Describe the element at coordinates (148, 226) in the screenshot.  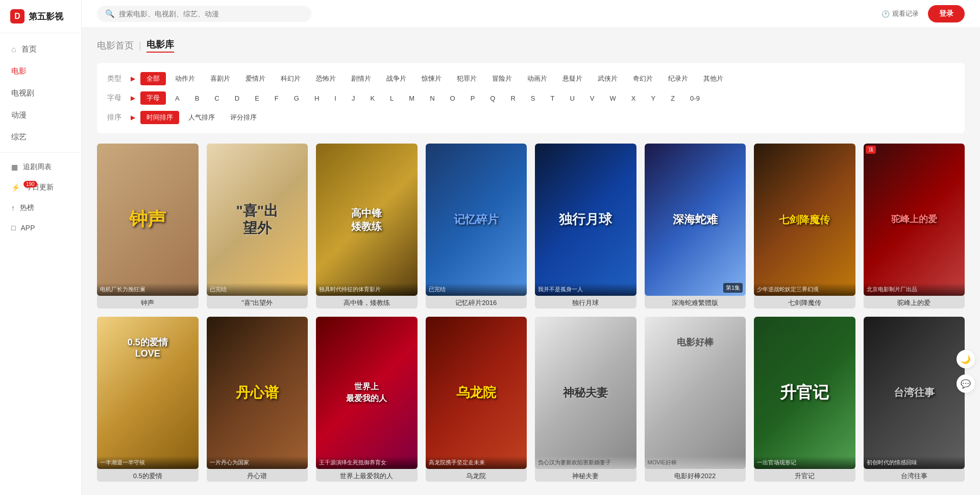
I see `movie-card-钟声: 钟声 电机厂长力挽狂澜 钟声` at that location.